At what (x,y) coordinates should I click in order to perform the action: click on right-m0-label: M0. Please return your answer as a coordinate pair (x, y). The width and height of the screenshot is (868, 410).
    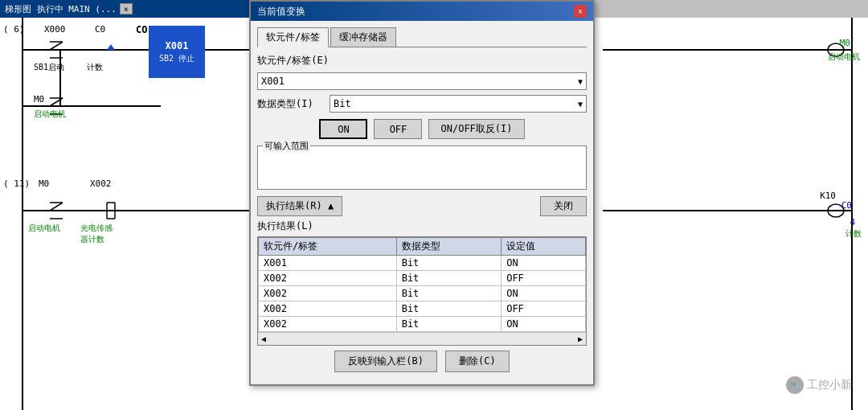
    Looking at the image, I should click on (845, 43).